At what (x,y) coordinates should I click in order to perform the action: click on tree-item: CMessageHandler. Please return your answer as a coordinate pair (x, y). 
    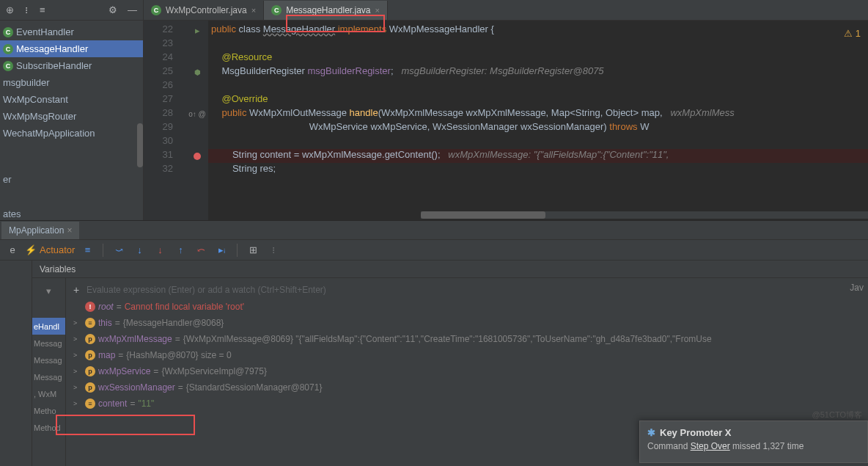
    Looking at the image, I should click on (72, 48).